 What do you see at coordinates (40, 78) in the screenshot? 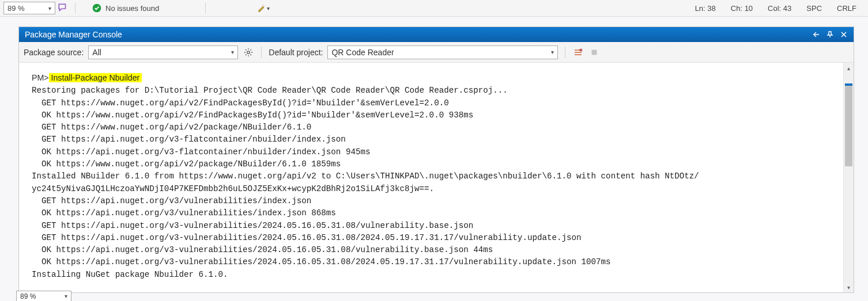
I see `console-prompt: PM>` at bounding box center [40, 78].